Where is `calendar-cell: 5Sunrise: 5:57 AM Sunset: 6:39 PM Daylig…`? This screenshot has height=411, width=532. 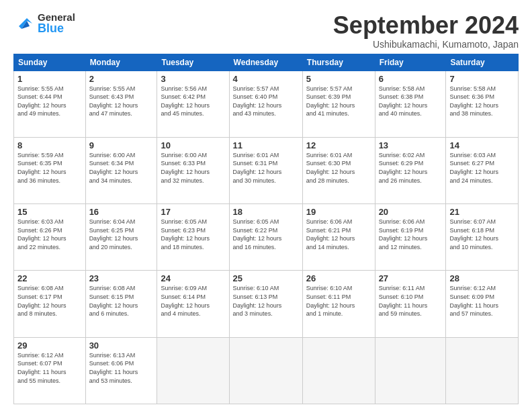 calendar-cell: 5Sunrise: 5:57 AM Sunset: 6:39 PM Daylig… is located at coordinates (339, 103).